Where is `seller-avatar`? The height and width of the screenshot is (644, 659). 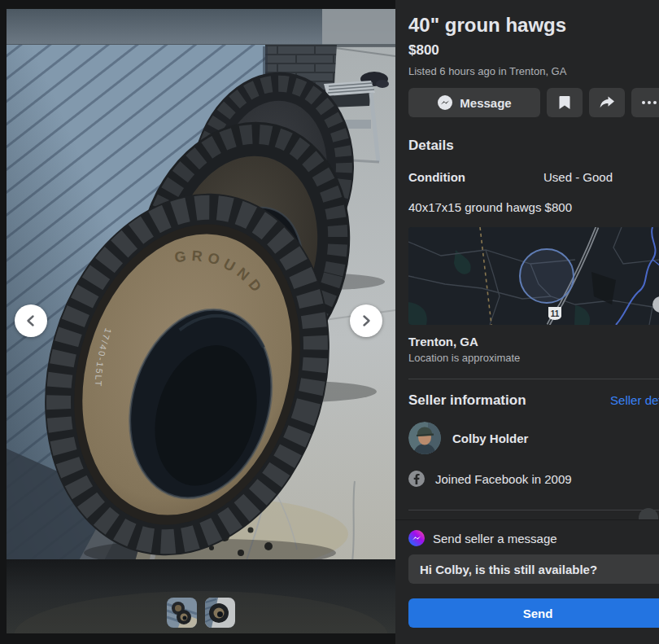 seller-avatar is located at coordinates (425, 438).